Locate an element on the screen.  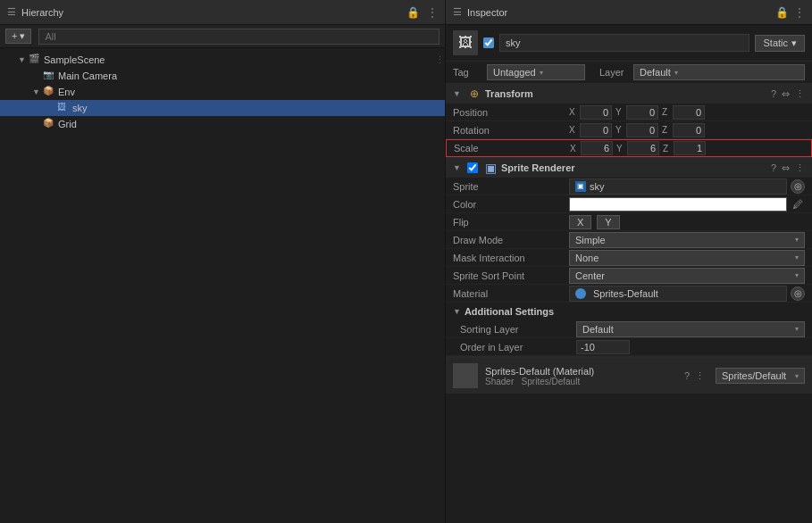
rotation-z-input is located at coordinates (689, 130).